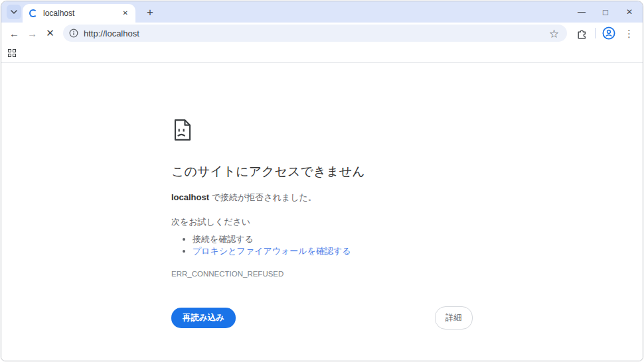 The width and height of the screenshot is (644, 362). I want to click on suggestions-title: 次をお試しください, so click(322, 222).